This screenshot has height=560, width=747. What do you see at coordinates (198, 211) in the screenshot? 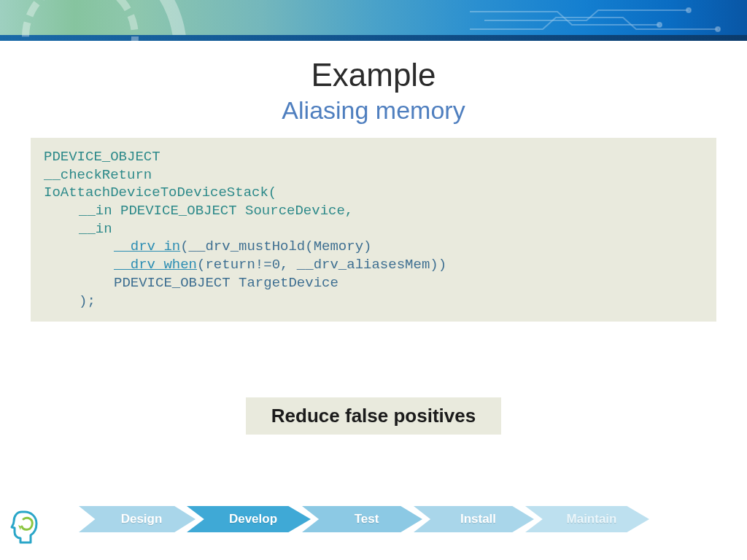
I see `code-line: __in PDEVICE_OBJECT SourceDevice,` at bounding box center [198, 211].